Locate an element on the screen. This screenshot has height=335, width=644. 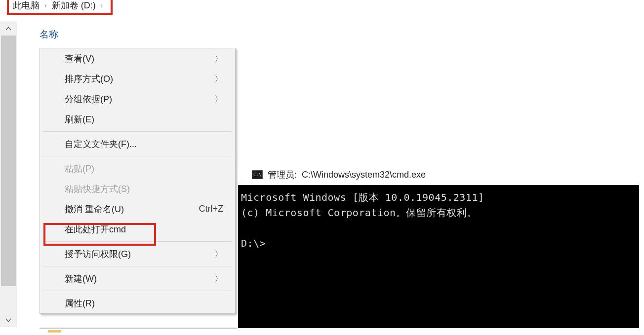
menu-item-properties: 属性(R) is located at coordinates (137, 303).